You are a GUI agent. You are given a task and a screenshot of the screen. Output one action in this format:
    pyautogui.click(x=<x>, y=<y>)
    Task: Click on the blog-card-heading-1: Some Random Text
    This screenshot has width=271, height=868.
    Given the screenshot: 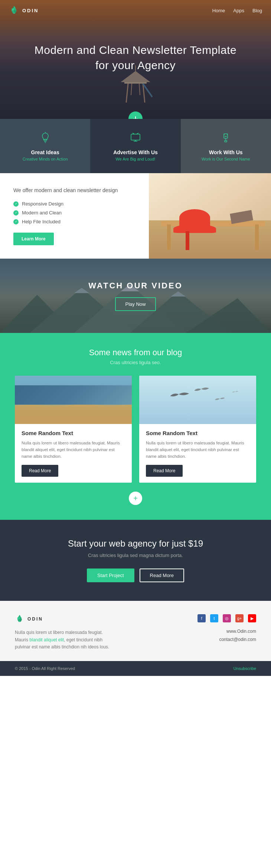 What is the action you would take?
    pyautogui.click(x=74, y=433)
    